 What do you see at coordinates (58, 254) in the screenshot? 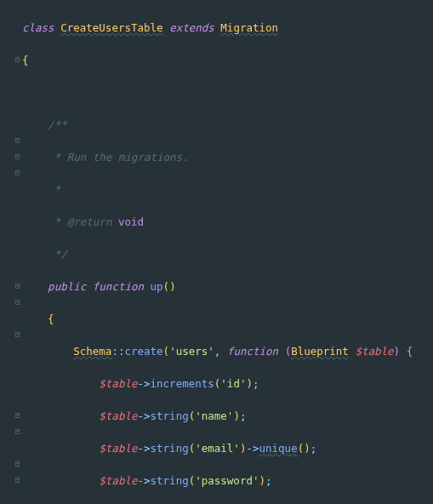
I see `doc-close: */` at bounding box center [58, 254].